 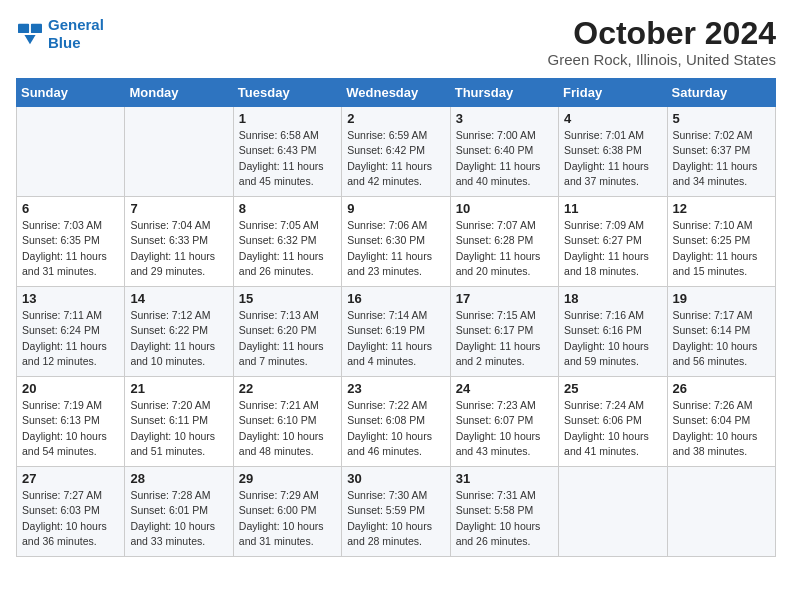 I want to click on day-number: 19, so click(x=722, y=298).